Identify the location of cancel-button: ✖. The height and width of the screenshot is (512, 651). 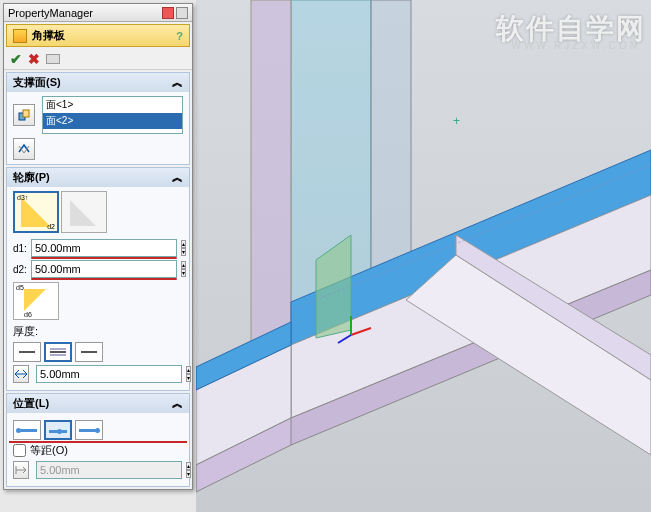
(34, 59).